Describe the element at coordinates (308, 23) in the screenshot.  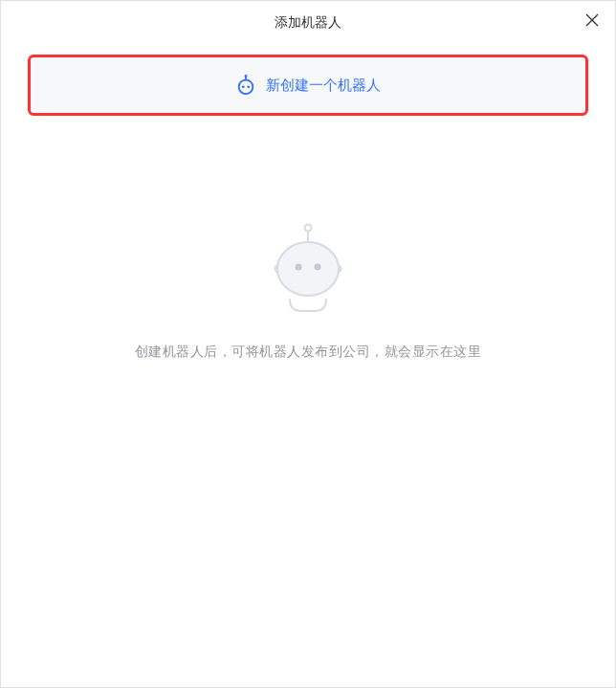
I see `dialog-title: 添加机器人` at that location.